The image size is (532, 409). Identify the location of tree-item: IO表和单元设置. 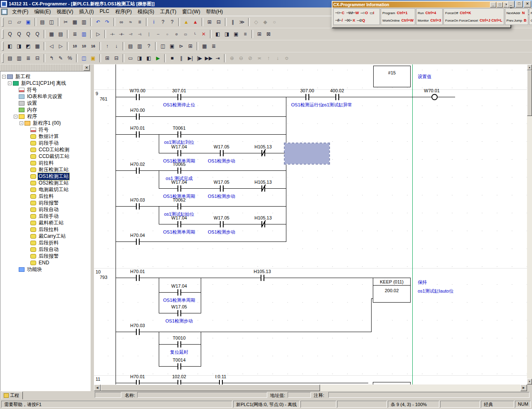
(45, 96).